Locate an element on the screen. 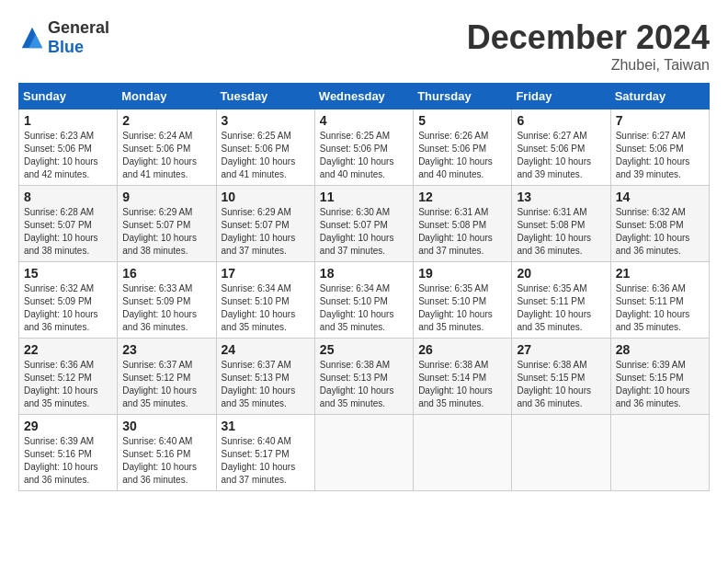 The width and height of the screenshot is (728, 563). day-number: 19 is located at coordinates (462, 273).